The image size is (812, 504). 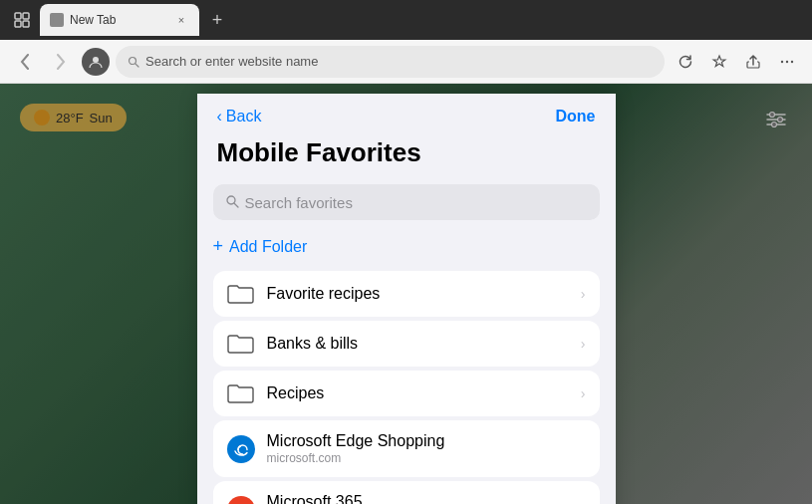 I want to click on refresh-button, so click(x=685, y=62).